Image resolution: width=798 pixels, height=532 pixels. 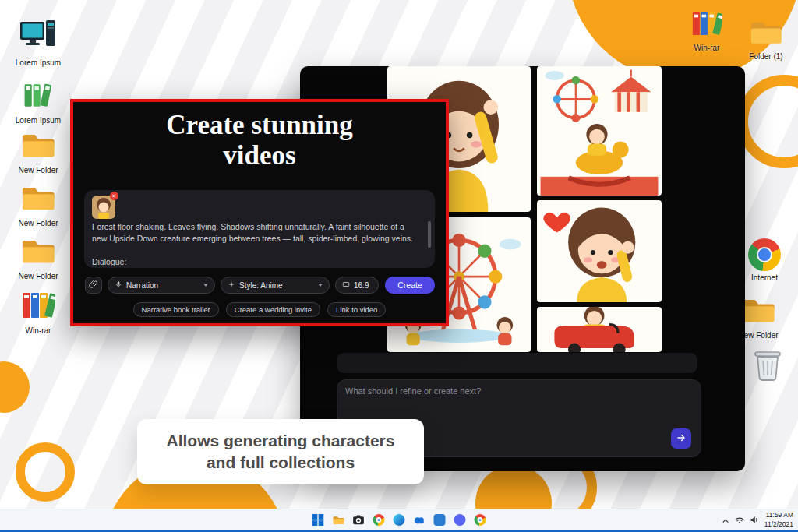 I want to click on edge-icon, so click(x=399, y=520).